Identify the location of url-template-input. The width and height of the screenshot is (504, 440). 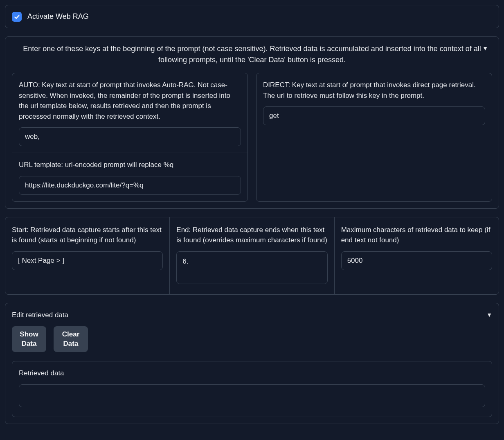
(130, 185).